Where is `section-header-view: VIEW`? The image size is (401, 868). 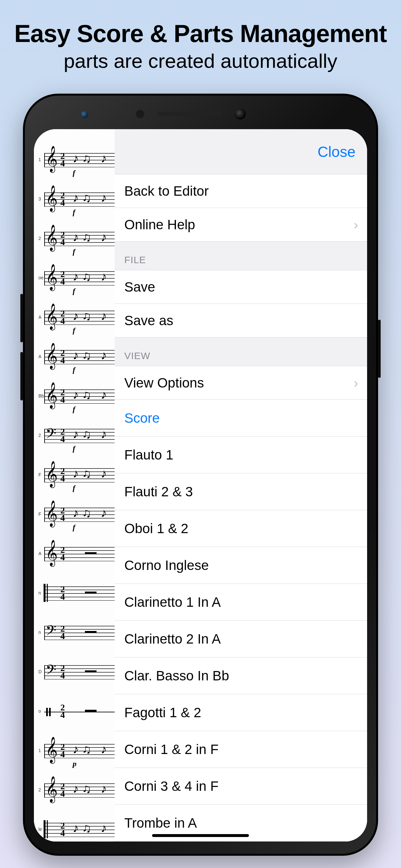
section-header-view: VIEW is located at coordinates (241, 352).